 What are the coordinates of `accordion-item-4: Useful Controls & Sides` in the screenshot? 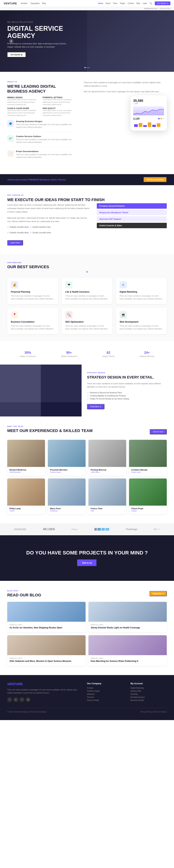 It's located at (132, 225).